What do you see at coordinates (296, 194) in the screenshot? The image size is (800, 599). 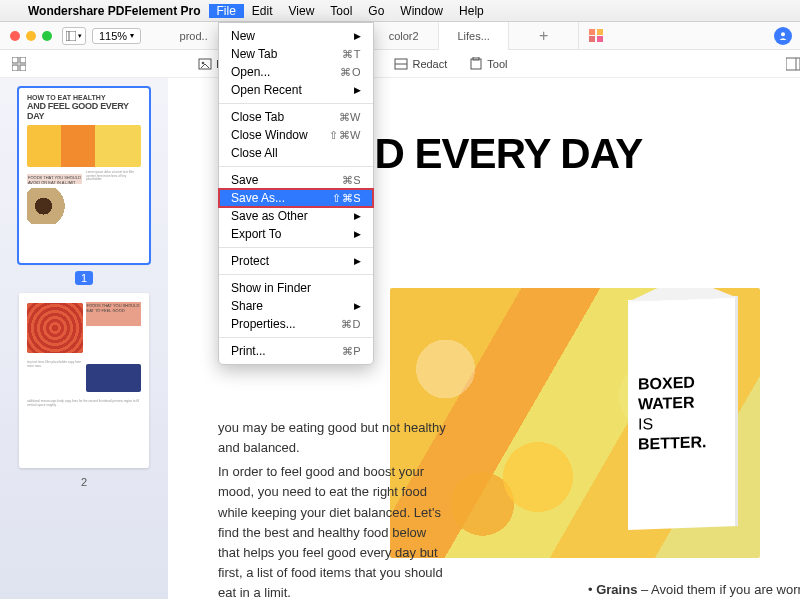 I see `file-menu-dropdown: New▶New Tab⌘TOpen...⌘OOpen Recent▶Close …` at bounding box center [296, 194].